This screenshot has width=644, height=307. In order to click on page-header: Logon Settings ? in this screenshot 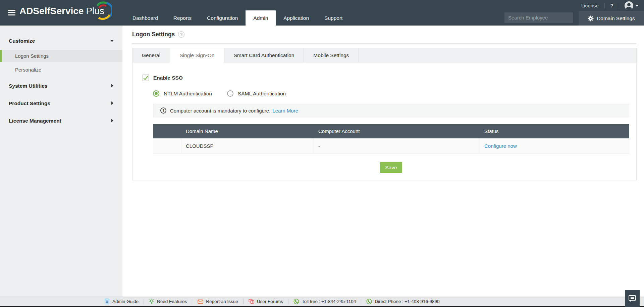, I will do `click(384, 35)`.